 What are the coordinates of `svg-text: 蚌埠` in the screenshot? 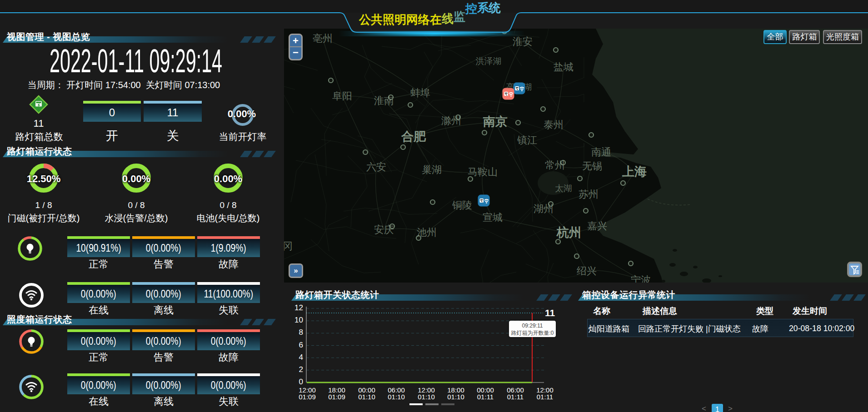 It's located at (420, 93).